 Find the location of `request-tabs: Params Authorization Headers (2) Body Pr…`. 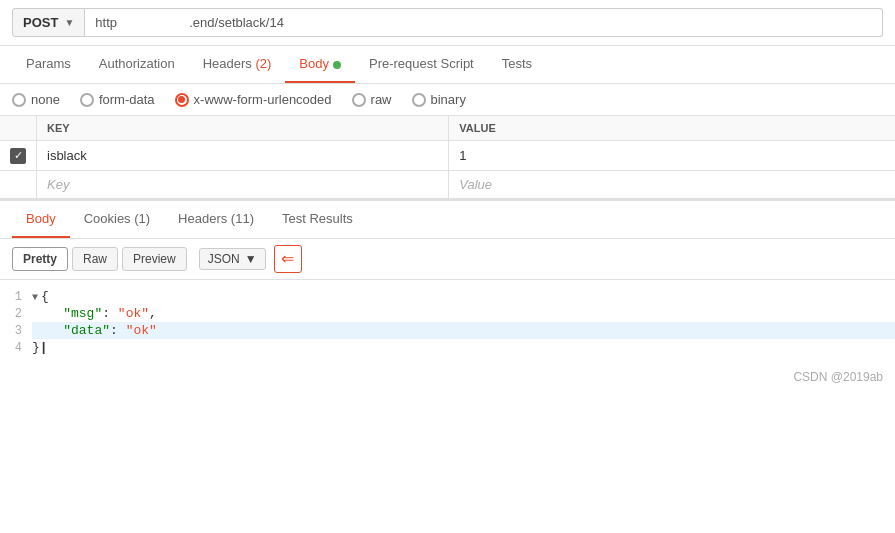

request-tabs: Params Authorization Headers (2) Body Pr… is located at coordinates (448, 65).